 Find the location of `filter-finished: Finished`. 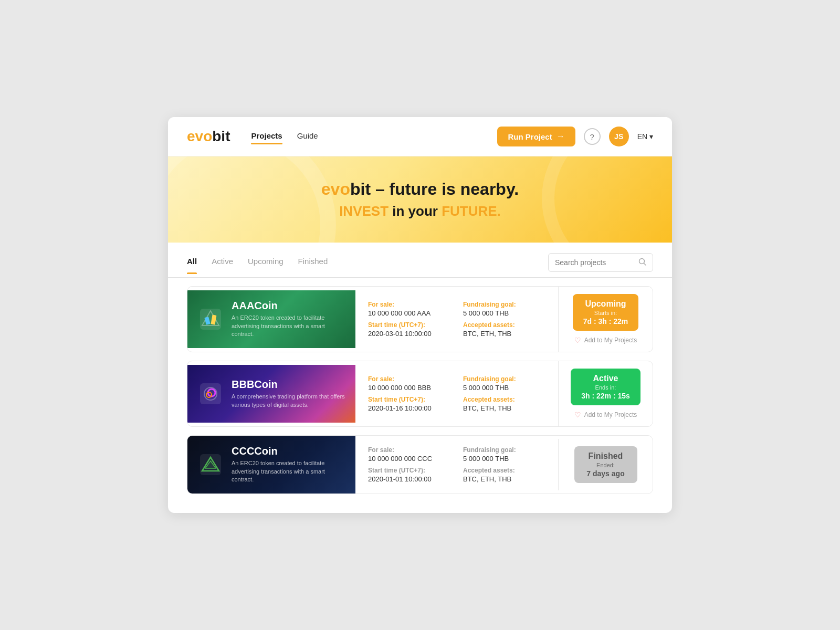

filter-finished: Finished is located at coordinates (313, 266).